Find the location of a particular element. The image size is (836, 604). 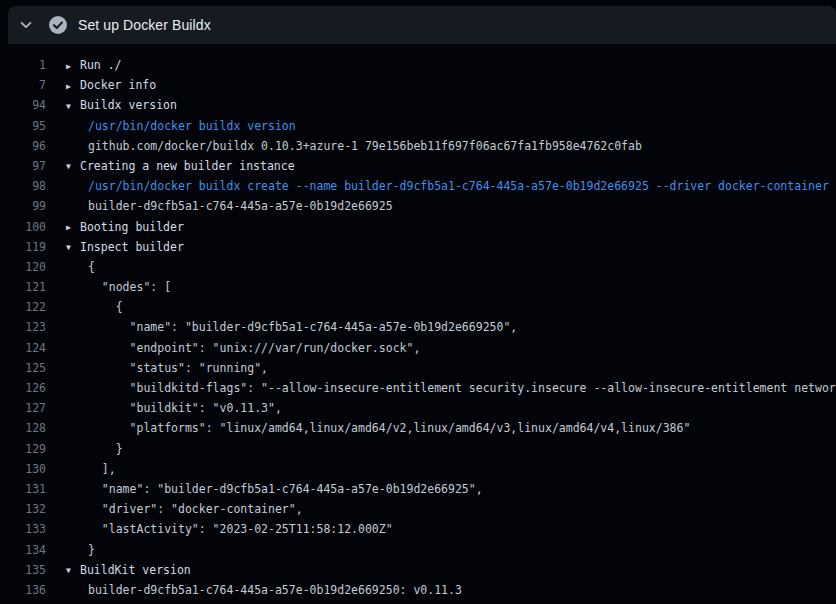

log-text: "buildkit": "v0.11.3", is located at coordinates (185, 408).